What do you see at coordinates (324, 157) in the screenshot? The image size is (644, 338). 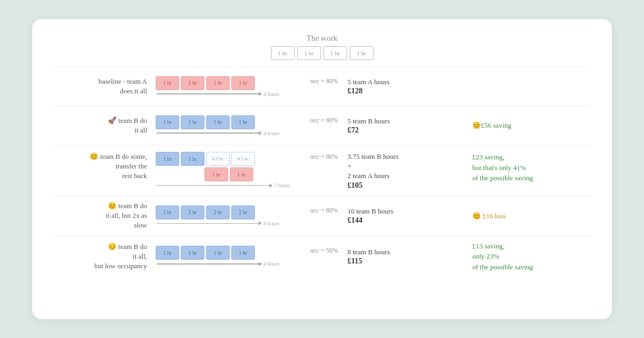 I see `occ-teamb-some: occ = 80%` at bounding box center [324, 157].